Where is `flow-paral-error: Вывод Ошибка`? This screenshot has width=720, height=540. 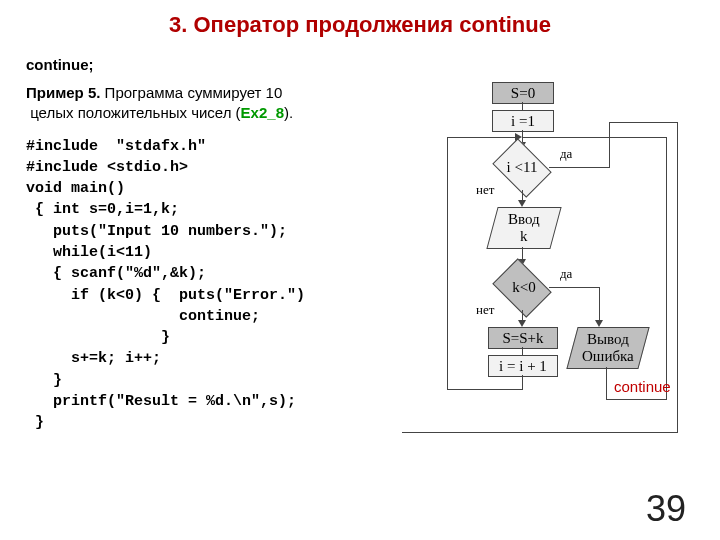
flow-paral-error: Вывод Ошибка is located at coordinates (608, 348).